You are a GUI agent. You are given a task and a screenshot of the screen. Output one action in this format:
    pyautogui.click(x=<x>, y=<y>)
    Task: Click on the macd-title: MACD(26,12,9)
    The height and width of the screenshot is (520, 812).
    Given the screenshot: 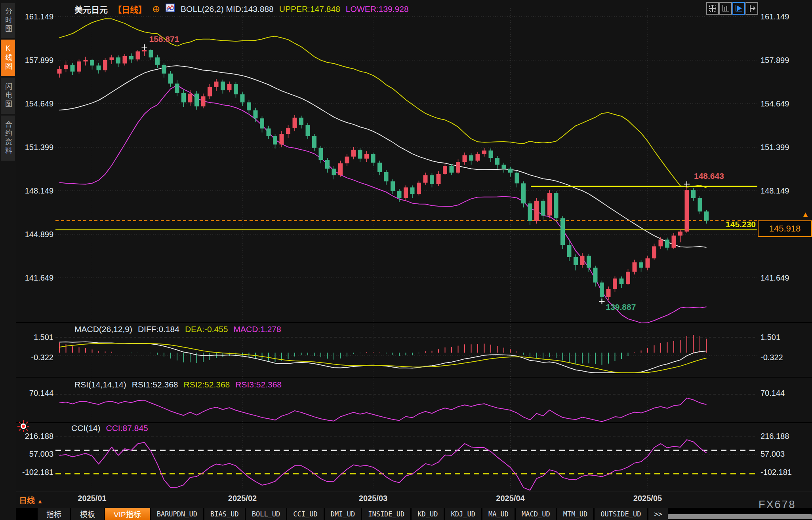 What is the action you would take?
    pyautogui.click(x=103, y=329)
    